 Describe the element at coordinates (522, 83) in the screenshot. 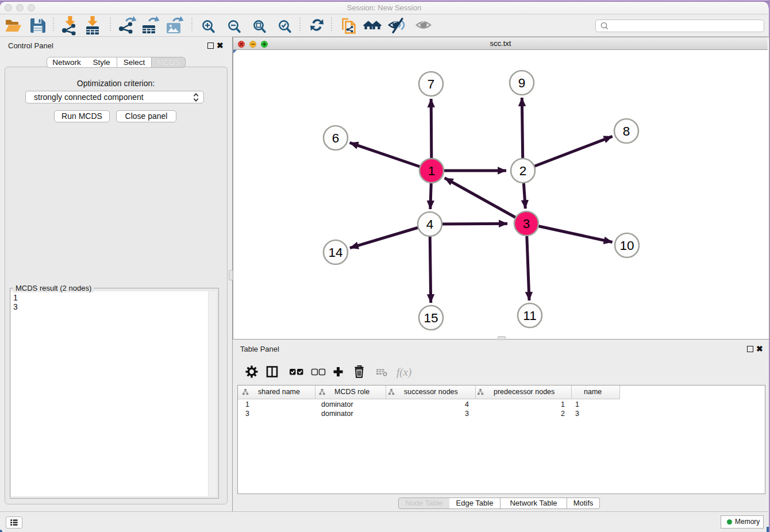

I see `svg-text: 9` at that location.